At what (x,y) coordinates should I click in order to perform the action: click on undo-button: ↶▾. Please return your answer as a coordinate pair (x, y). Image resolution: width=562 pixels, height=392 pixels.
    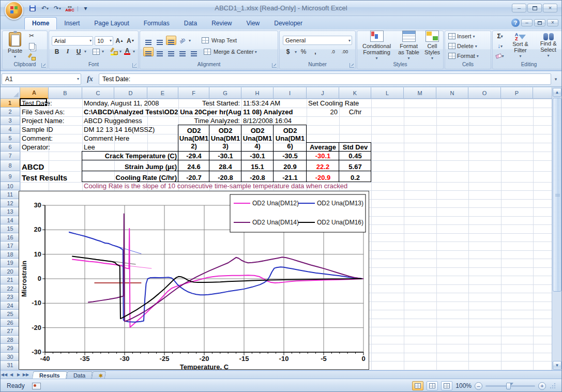
    Looking at the image, I should click on (45, 8).